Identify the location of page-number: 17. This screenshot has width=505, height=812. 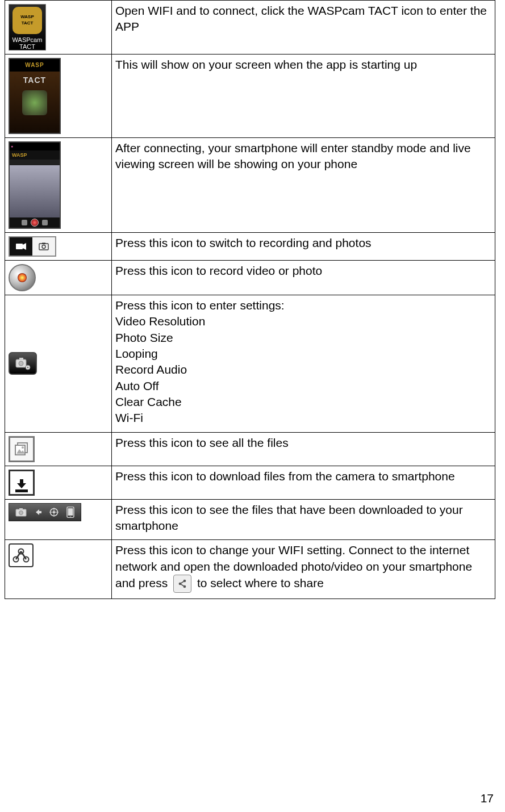
(487, 798).